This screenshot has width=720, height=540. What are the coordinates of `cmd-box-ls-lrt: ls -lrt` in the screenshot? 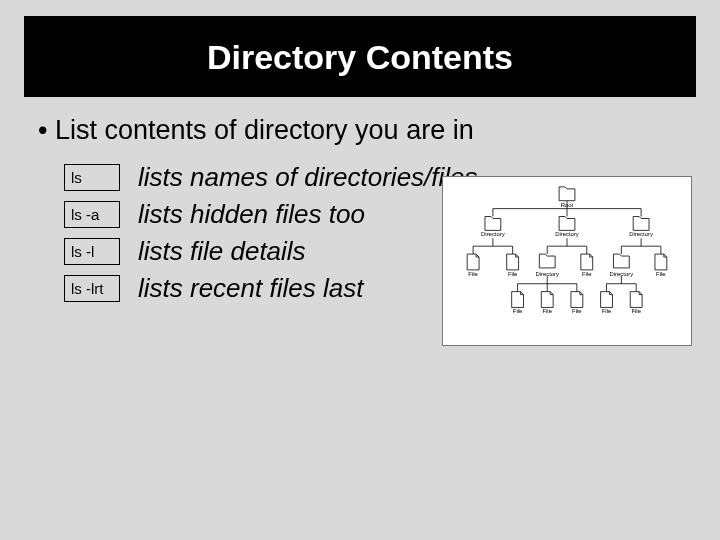 It's located at (92, 288).